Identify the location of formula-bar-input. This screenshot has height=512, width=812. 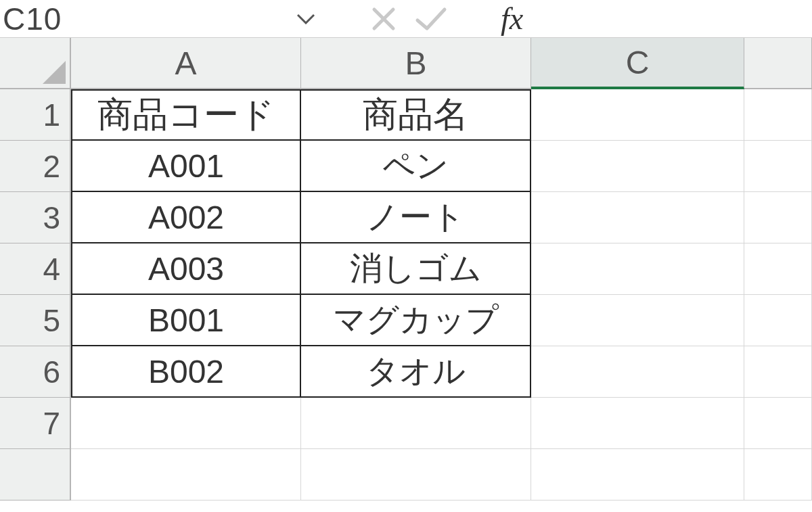
(667, 19).